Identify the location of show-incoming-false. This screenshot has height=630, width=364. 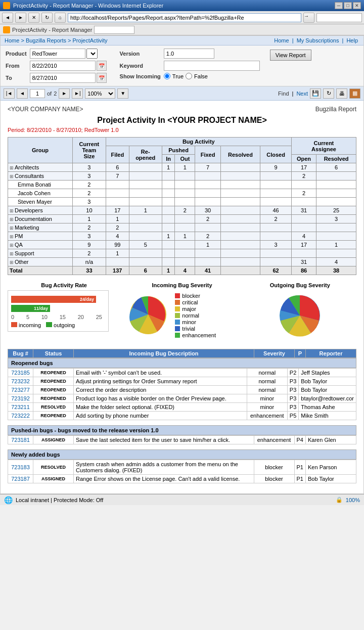
(189, 76).